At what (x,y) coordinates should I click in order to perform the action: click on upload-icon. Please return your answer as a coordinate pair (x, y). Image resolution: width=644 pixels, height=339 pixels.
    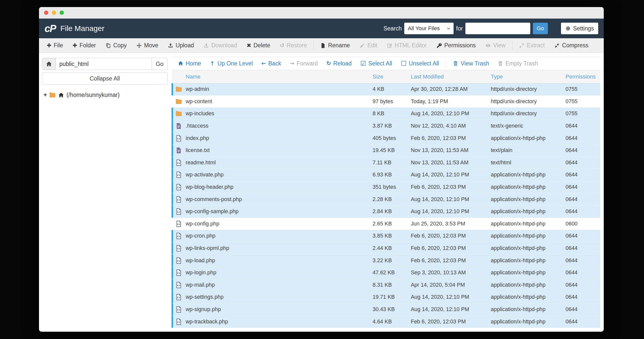
    Looking at the image, I should click on (171, 46).